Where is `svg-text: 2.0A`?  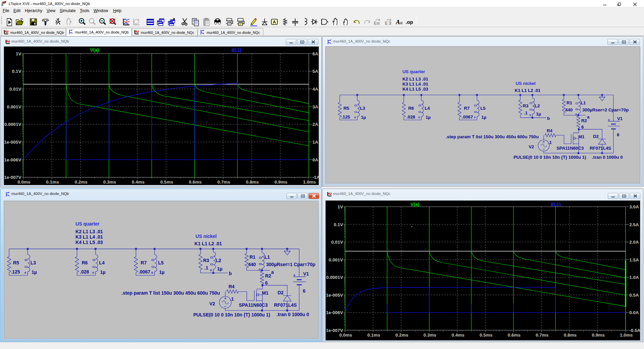
svg-text: 2.0A is located at coordinates (634, 242).